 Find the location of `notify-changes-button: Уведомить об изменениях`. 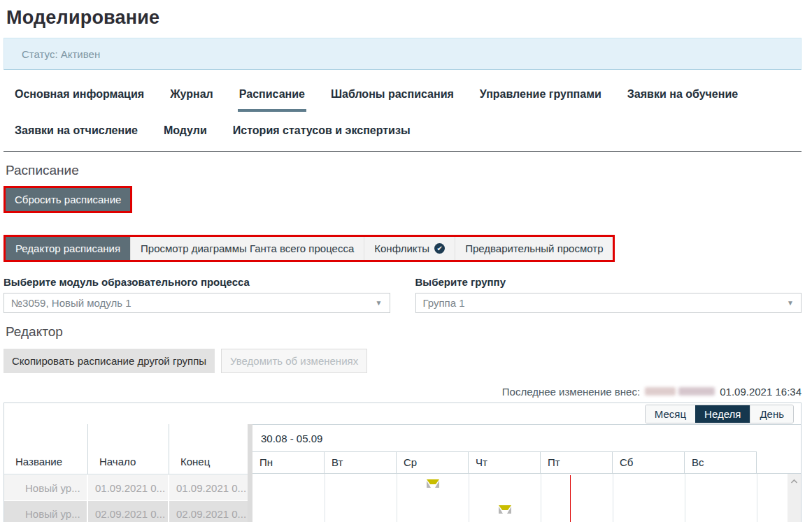

notify-changes-button: Уведомить об изменениях is located at coordinates (294, 361).